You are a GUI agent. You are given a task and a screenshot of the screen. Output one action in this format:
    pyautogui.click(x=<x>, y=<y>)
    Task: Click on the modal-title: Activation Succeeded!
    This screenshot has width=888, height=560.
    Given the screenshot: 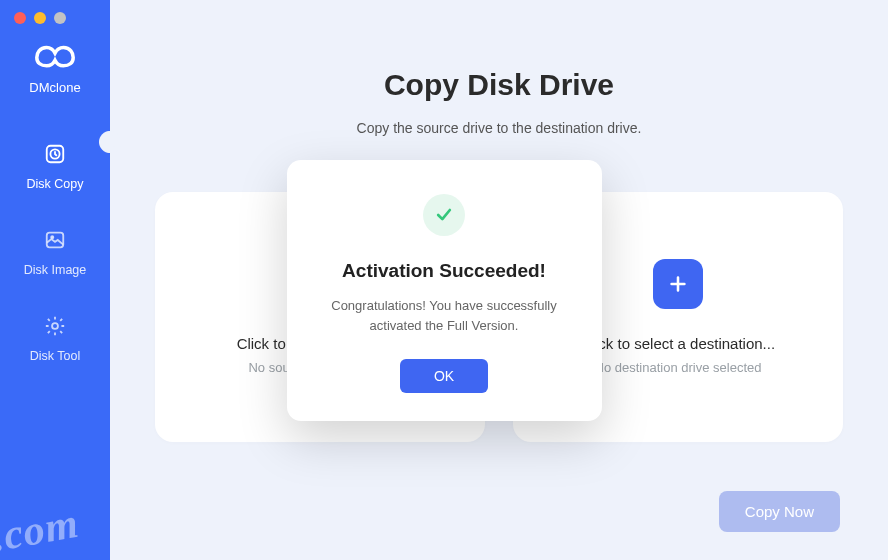 What is the action you would take?
    pyautogui.click(x=444, y=271)
    